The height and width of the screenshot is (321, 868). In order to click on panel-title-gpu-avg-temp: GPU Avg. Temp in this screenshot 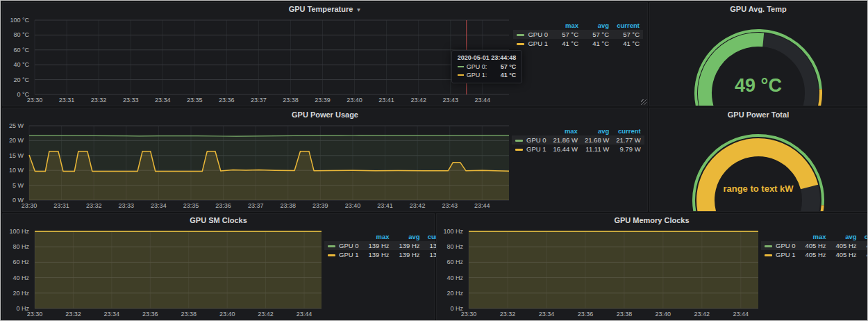, I will do `click(758, 9)`.